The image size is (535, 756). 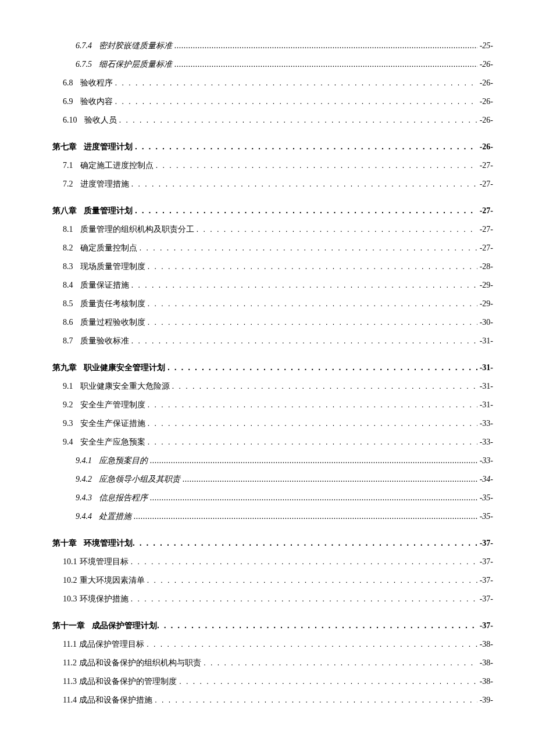 I want to click on toc-entry-title: 安全生产保证措施, so click(x=114, y=424).